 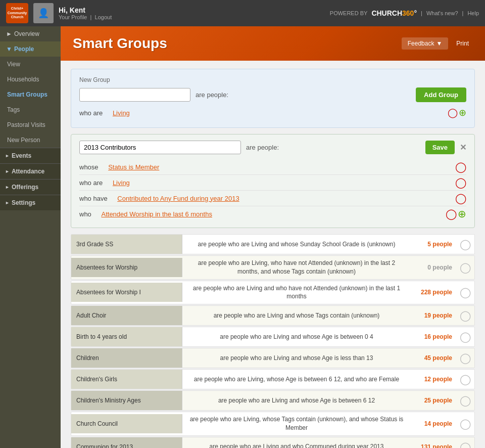 What do you see at coordinates (127, 337) in the screenshot?
I see `group-name: Birth to 4 years old` at bounding box center [127, 337].